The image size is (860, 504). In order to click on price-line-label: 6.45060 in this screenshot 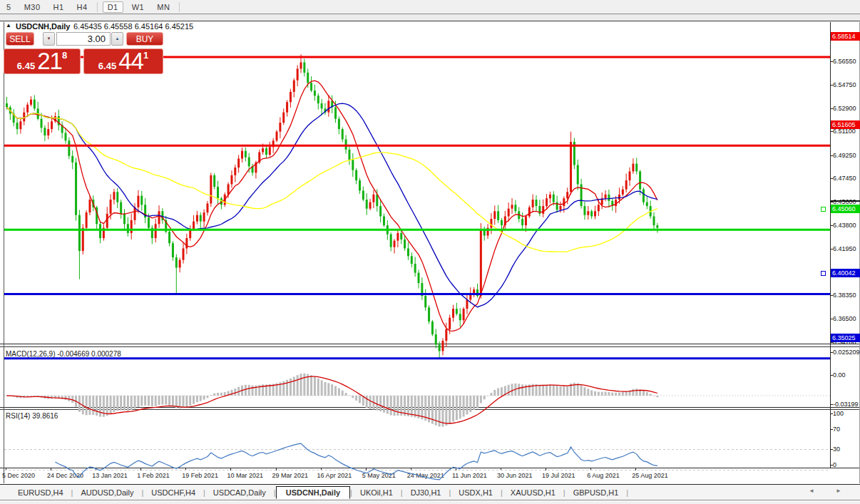, I will do `click(846, 209)`.